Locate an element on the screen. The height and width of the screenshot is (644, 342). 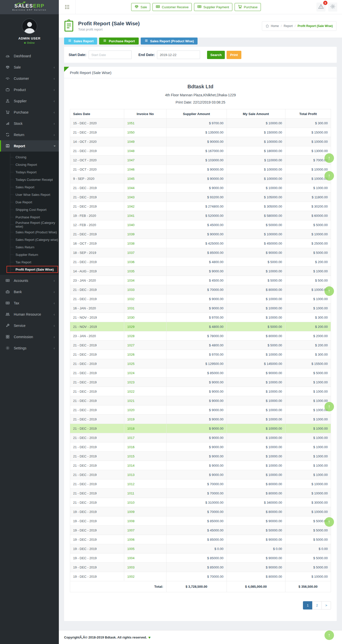
sidebar-item-accounts: Accounts‹ is located at coordinates (30, 281).